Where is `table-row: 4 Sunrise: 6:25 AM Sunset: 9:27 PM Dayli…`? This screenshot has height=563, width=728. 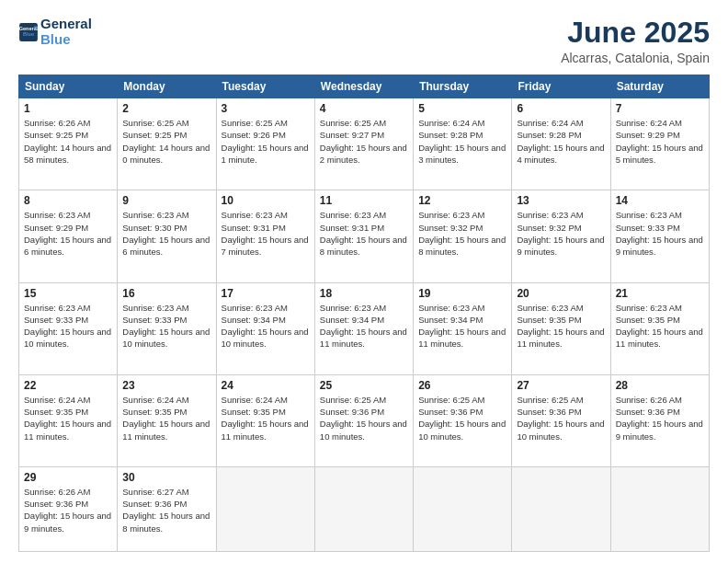
table-row: 4 Sunrise: 6:25 AM Sunset: 9:27 PM Dayli… is located at coordinates (364, 144).